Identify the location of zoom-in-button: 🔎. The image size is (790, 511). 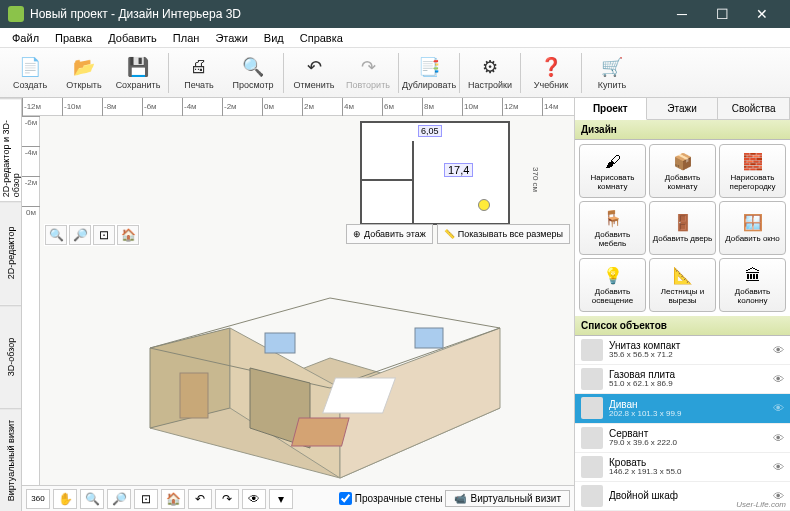
(80, 235).